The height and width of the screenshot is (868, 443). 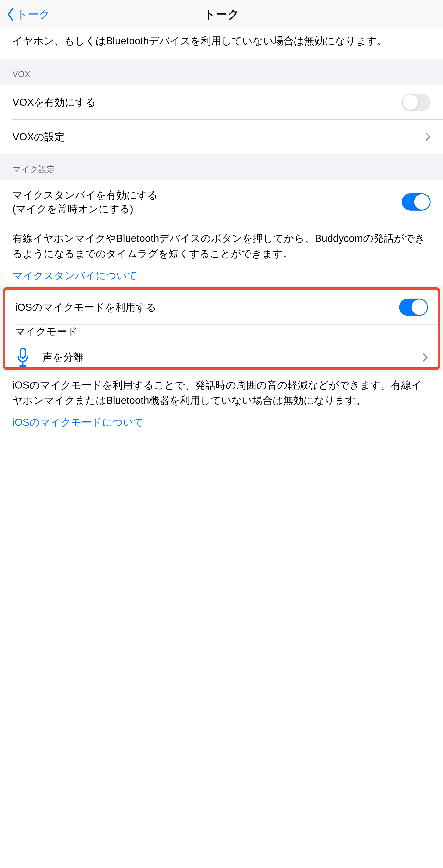 I want to click on mic-standby-note: 有線イヤホンマイクやBluetoothデバイスのボタンを押してから、Buddyc…, so click(x=222, y=246).